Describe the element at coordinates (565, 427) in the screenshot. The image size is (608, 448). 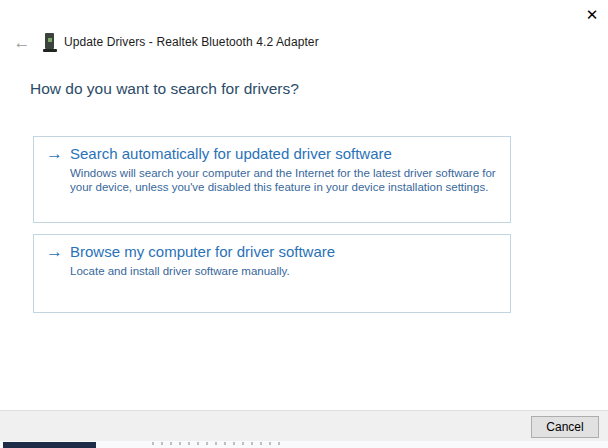
I see `cancel-button: Cancel` at that location.